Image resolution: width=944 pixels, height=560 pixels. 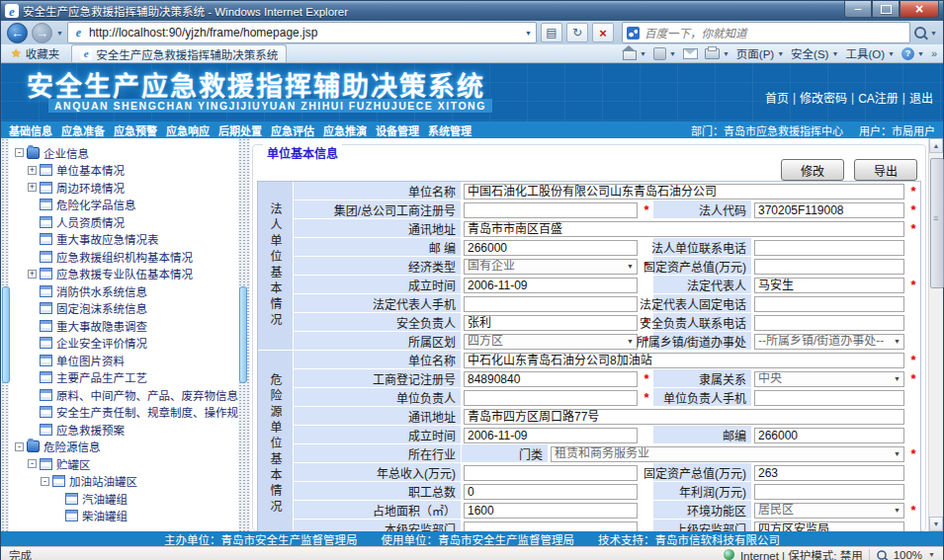 I want to click on nav-item: 应急准备, so click(x=83, y=130).